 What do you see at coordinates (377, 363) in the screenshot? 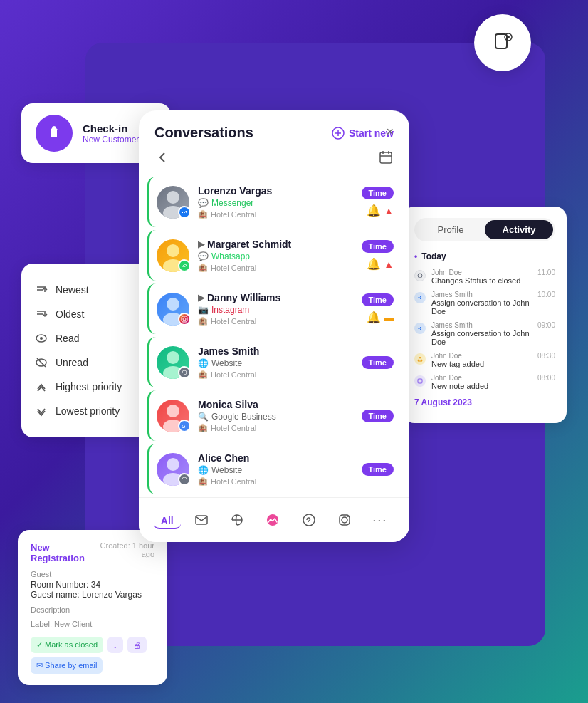
I see `time-badge-james: Time` at bounding box center [377, 363].